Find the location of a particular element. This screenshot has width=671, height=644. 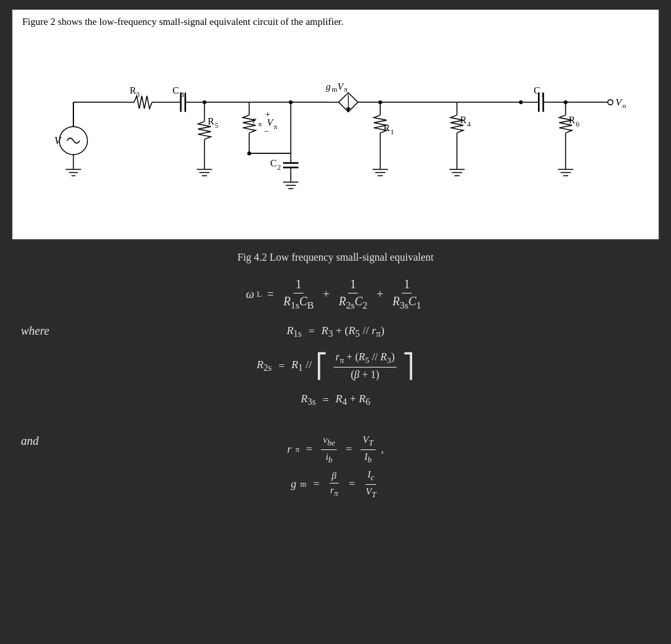

rpi-sub: π is located at coordinates (297, 449).